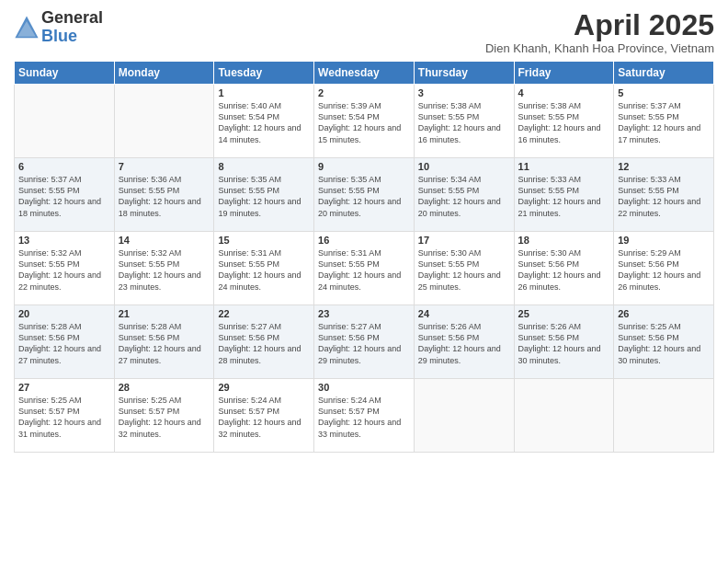  Describe the element at coordinates (664, 167) in the screenshot. I see `day-number: 12` at that location.